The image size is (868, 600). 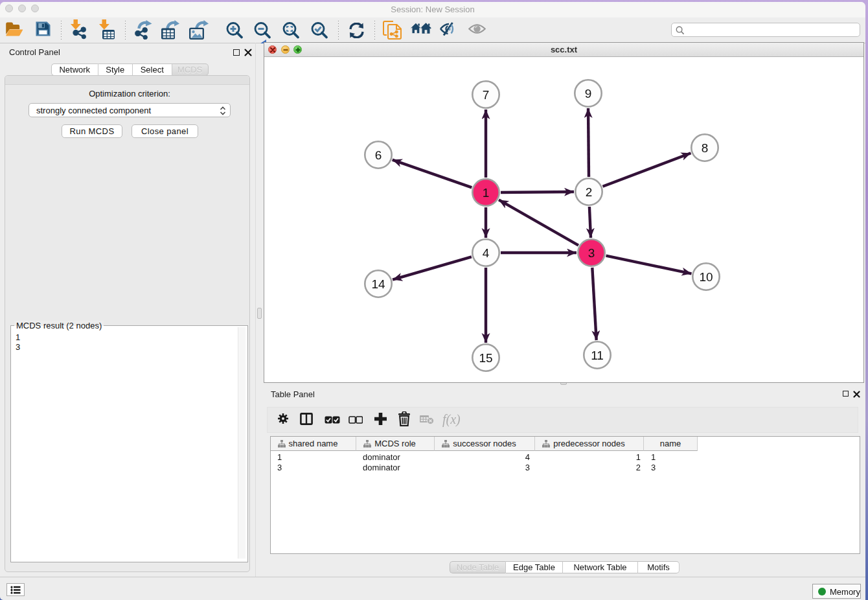 I want to click on svg-text: 15, so click(x=486, y=358).